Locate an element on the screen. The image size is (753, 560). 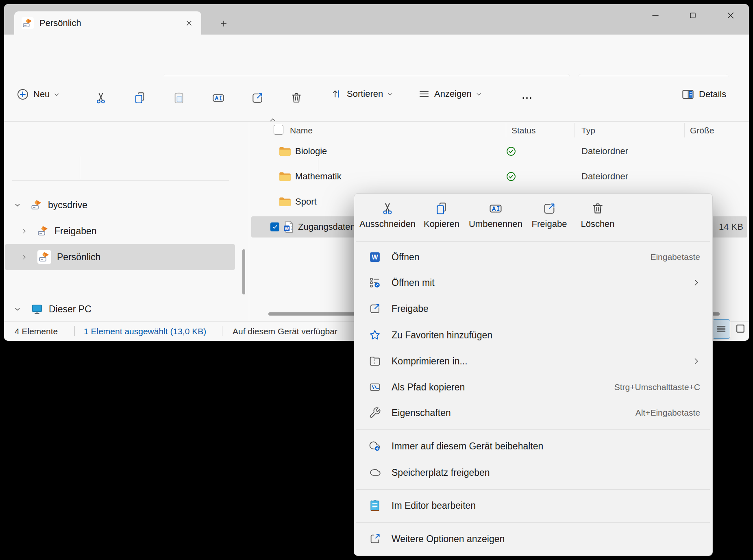
word-app-icon: W is located at coordinates (375, 257).